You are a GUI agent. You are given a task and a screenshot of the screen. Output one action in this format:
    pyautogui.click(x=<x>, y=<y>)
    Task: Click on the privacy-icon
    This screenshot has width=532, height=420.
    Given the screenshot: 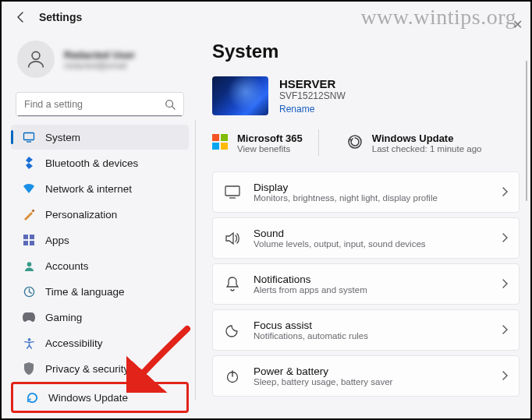 What is the action you would take?
    pyautogui.click(x=29, y=369)
    